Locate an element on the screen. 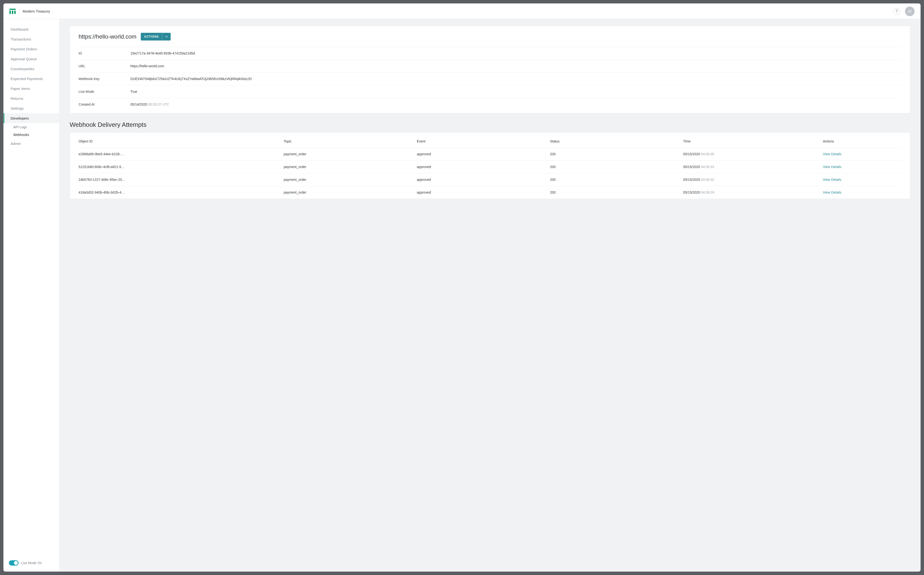 The width and height of the screenshot is (924, 575). cell-time-value: 04:09:33 is located at coordinates (708, 167).